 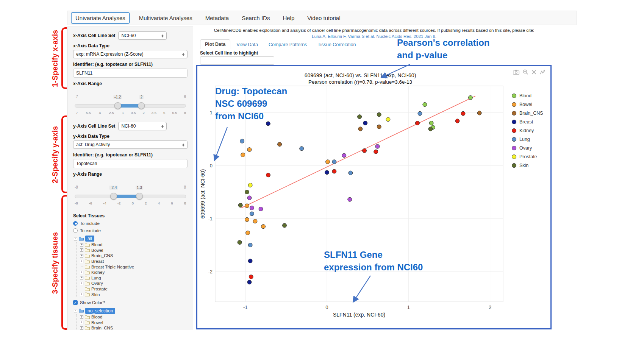 I want to click on tissue-node-brain-cns: +Brain_CNS, so click(x=134, y=328).